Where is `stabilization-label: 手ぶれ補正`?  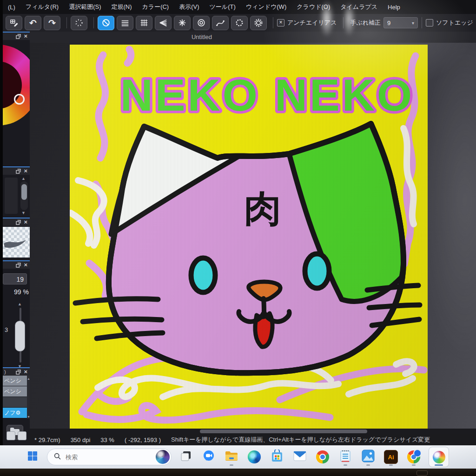
stabilization-label: 手ぶれ補正 is located at coordinates (365, 23).